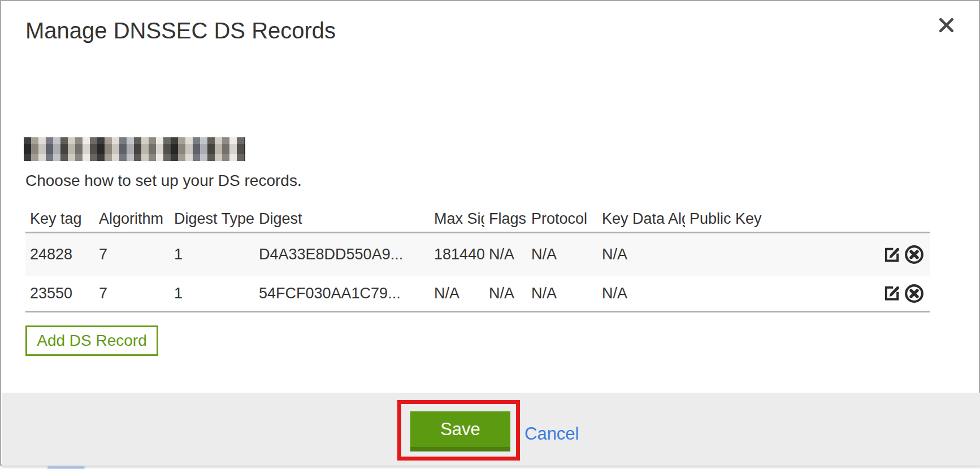 The width and height of the screenshot is (980, 469). Describe the element at coordinates (342, 294) in the screenshot. I see `cell-digest: 54FCF030AA1C79...` at that location.